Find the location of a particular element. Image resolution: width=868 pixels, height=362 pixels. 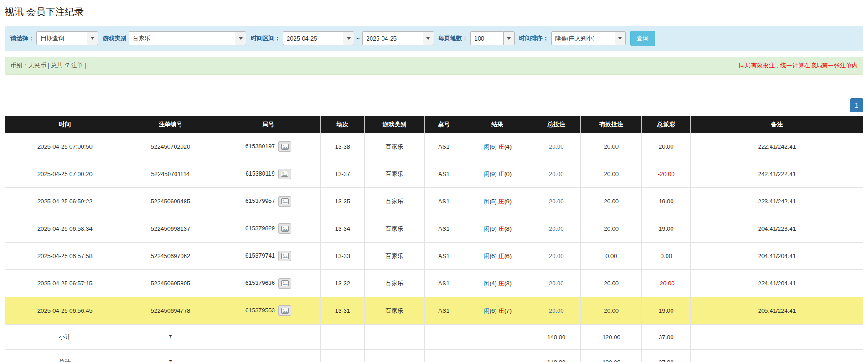

date-to-picker is located at coordinates (398, 38).